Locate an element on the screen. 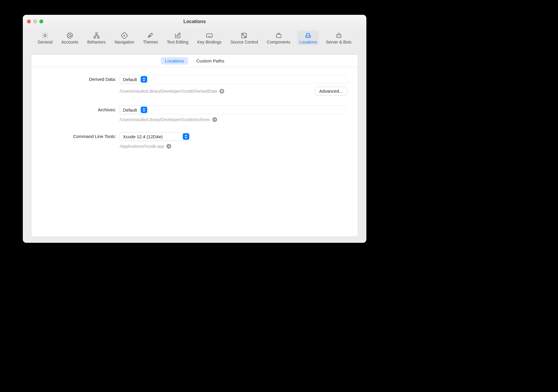  toolbar-tab-server-bots: Server & Bots is located at coordinates (339, 38).